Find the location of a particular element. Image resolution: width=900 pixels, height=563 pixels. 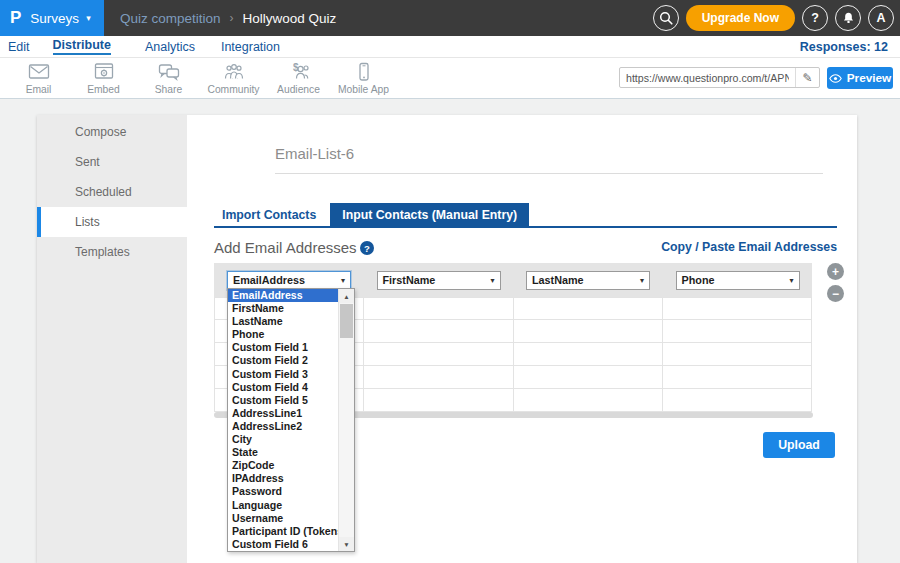

responses-count: Responses: 12 is located at coordinates (844, 47).